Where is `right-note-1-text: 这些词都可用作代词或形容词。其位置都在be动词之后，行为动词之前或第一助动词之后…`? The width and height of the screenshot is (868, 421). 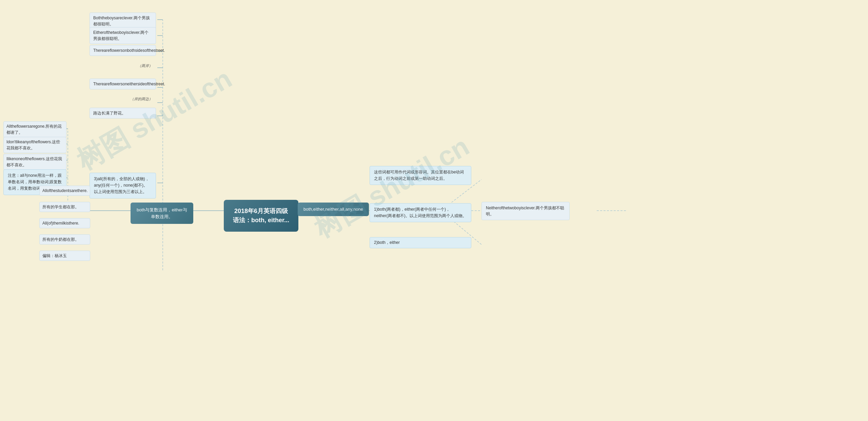 right-note-1-text: 这些词都可用作代词或形容词。其位置都在be动词之后，行为动词之前或第一助动词之后… is located at coordinates (419, 175).